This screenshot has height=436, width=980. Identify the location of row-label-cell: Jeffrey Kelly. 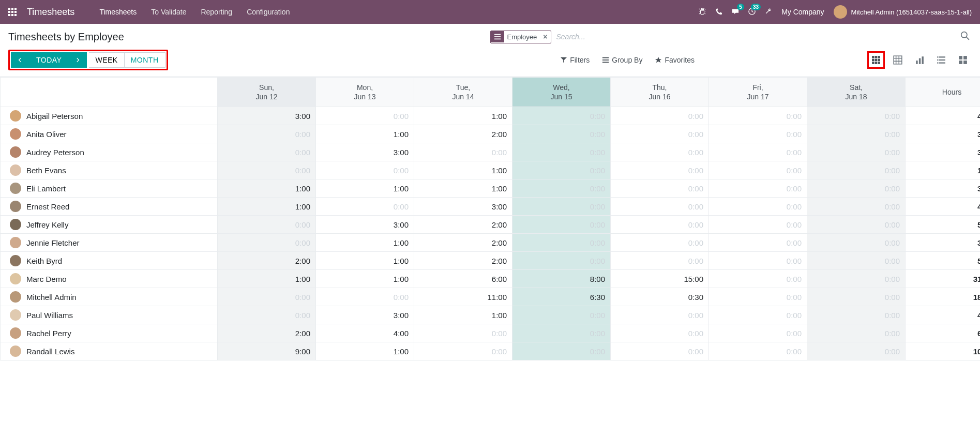
(109, 224).